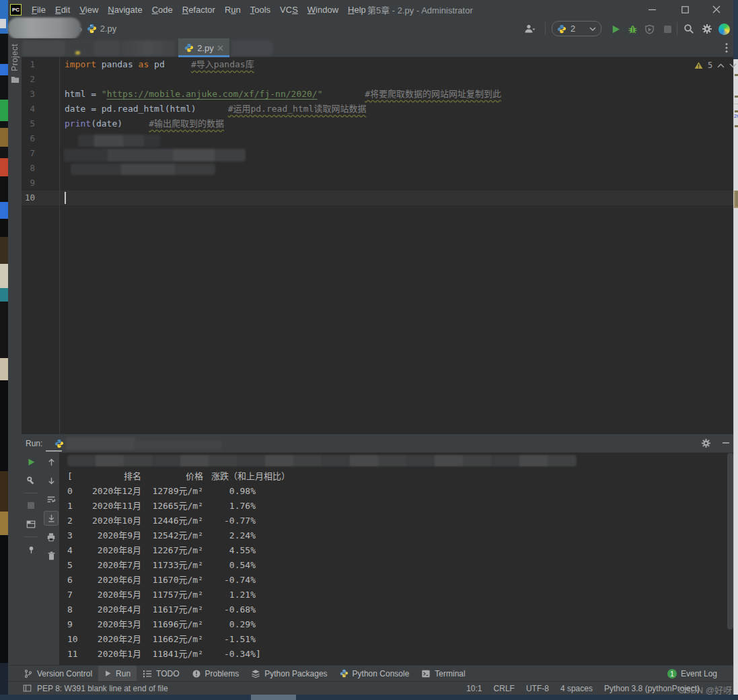  What do you see at coordinates (125, 9) in the screenshot?
I see `menu-navigate: Navigate` at bounding box center [125, 9].